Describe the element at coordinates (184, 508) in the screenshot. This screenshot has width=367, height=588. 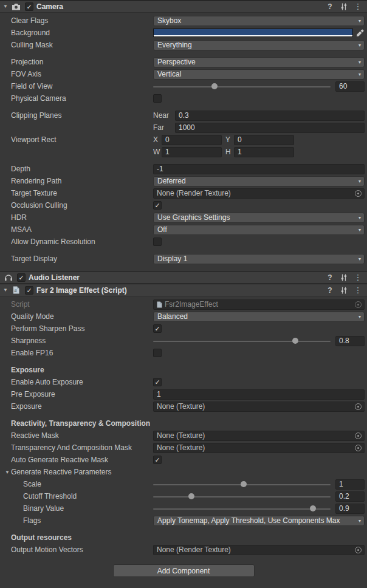
I see `binary-value-row: Binary Value 0.9` at that location.